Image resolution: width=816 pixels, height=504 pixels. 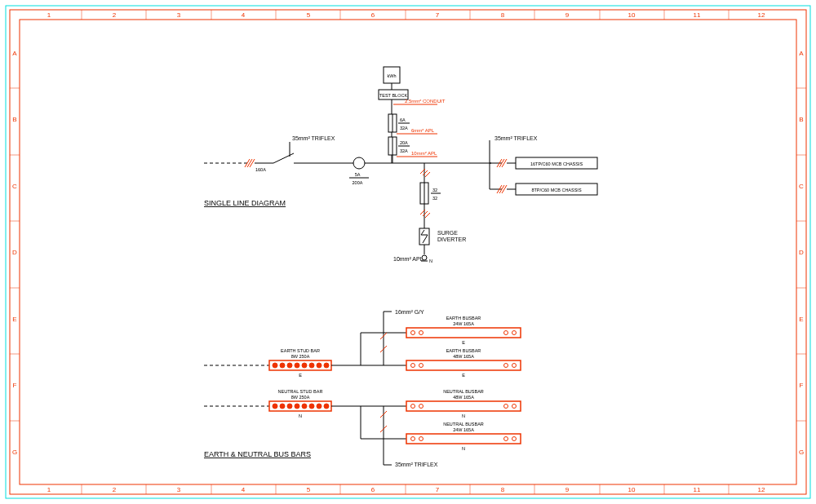 What do you see at coordinates (557, 164) in the screenshot?
I see `svg-text: 16TP/C60 MCB CHASSIS` at bounding box center [557, 164].